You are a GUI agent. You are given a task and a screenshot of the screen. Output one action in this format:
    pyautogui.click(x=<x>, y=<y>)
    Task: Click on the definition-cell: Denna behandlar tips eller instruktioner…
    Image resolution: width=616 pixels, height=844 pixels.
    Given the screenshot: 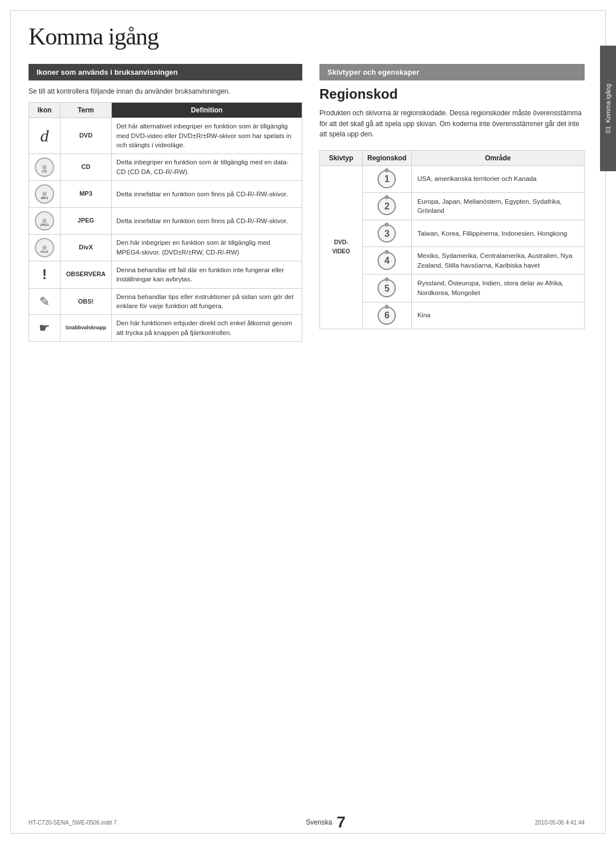 What is the action you would take?
    pyautogui.click(x=207, y=301)
    